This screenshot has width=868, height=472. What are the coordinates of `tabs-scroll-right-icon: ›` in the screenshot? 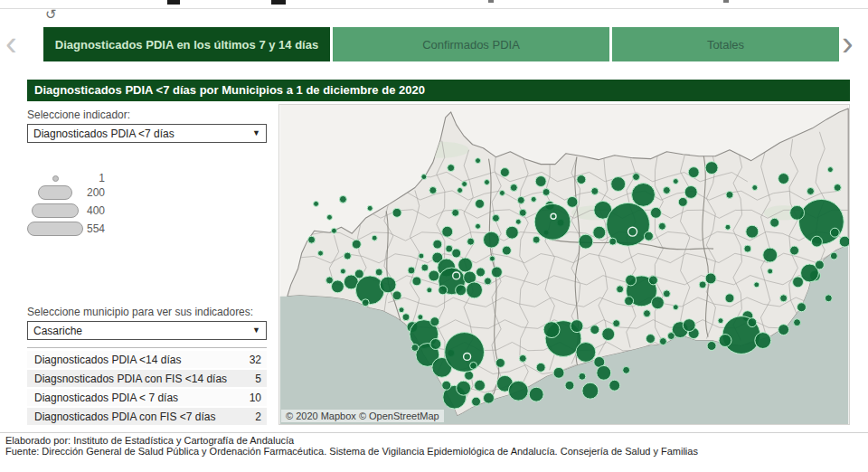 It's located at (848, 43).